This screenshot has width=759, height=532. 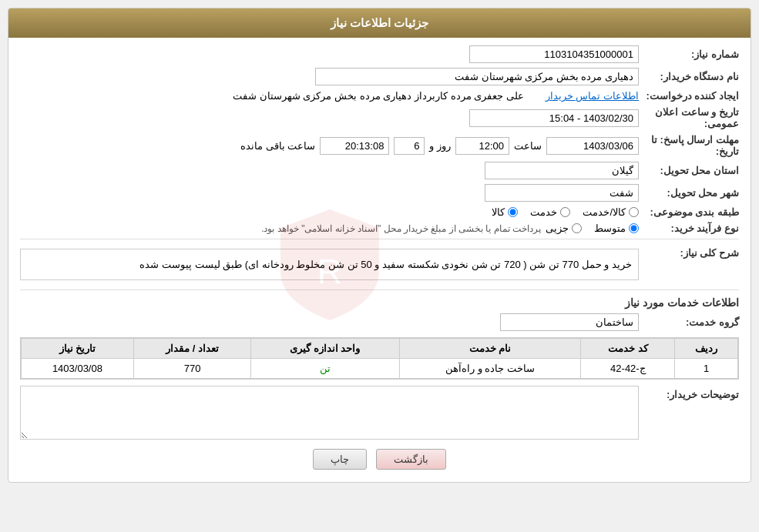 I want to click on date-announce-label: تاریخ و ساعت اعلان عمومی:, so click(x=689, y=118).